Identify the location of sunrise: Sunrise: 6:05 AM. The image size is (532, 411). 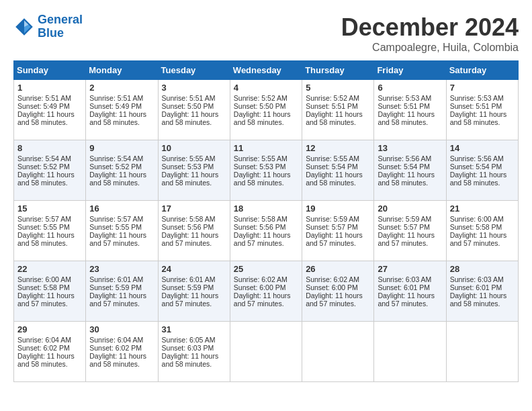
(189, 340).